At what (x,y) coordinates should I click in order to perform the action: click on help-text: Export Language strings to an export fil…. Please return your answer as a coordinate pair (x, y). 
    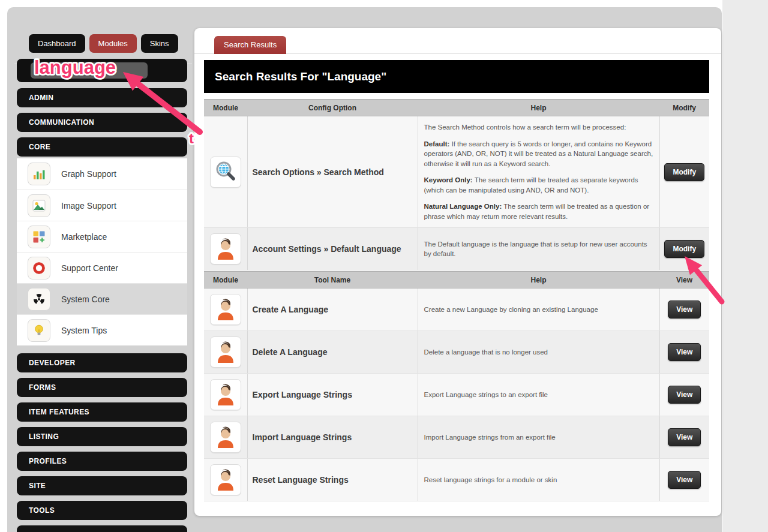
    Looking at the image, I should click on (539, 395).